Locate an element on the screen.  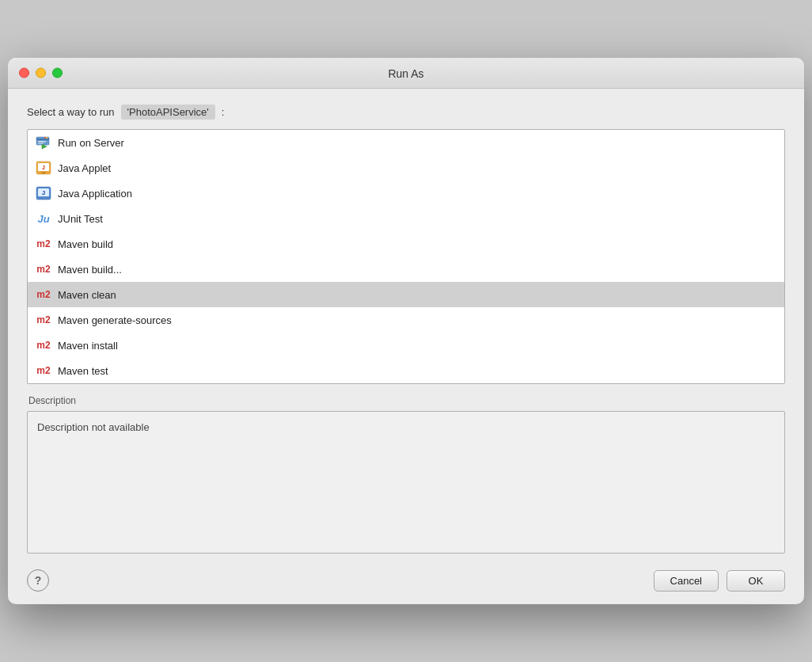
list-item-junit-test: Ju JUnit Test is located at coordinates (406, 219).